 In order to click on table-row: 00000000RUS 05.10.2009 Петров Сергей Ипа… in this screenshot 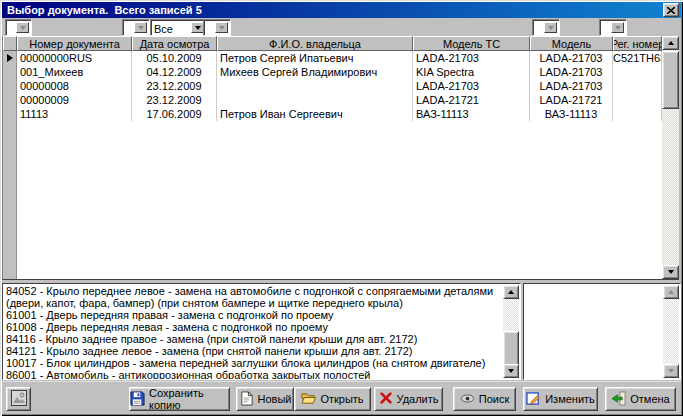, I will do `click(332, 58)`.